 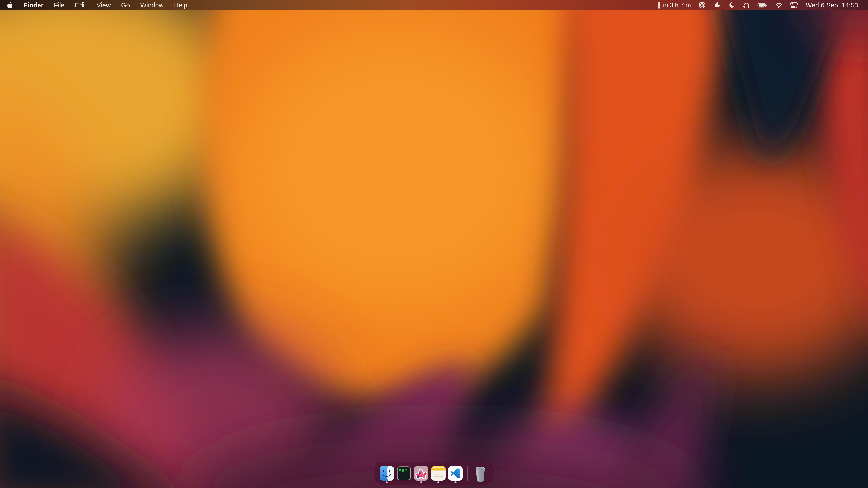 What do you see at coordinates (746, 5) in the screenshot?
I see `headphones-icon` at bounding box center [746, 5].